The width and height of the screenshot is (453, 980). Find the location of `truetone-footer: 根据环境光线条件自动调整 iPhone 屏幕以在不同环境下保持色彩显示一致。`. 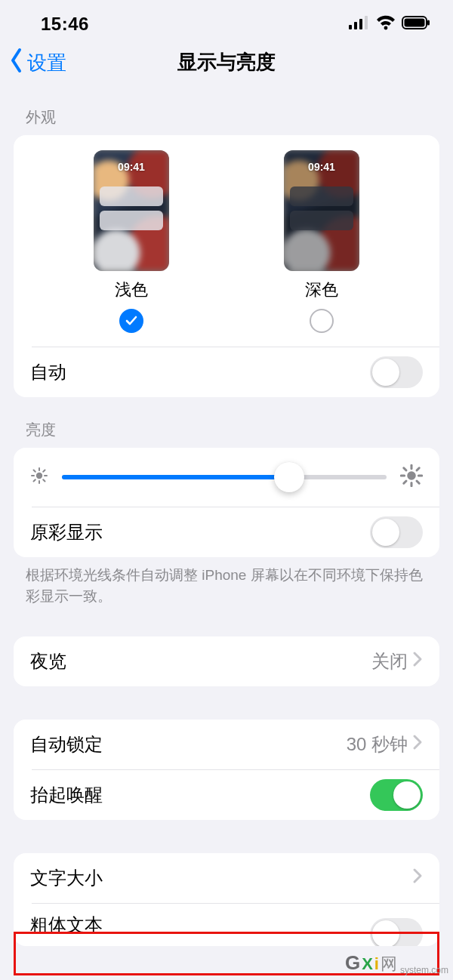

truetone-footer: 根据环境光线条件自动调整 iPhone 屏幕以在不同环境下保持色彩显示一致。 is located at coordinates (226, 581).